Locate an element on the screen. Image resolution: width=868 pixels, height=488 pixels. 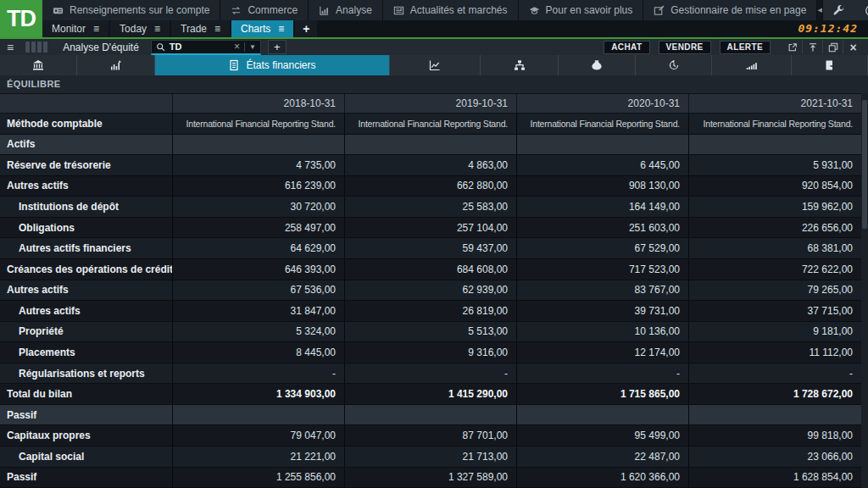
table-row: Autres actifs financiers64 629,0059 437,… is located at coordinates (434, 249).